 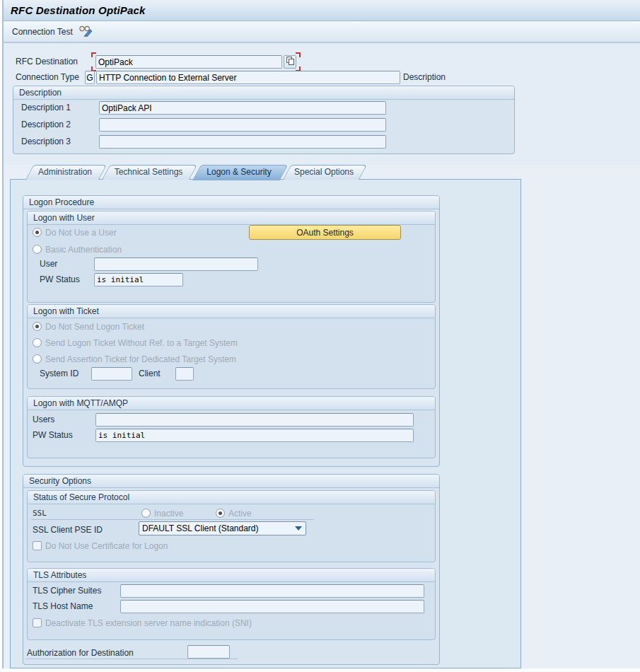 What do you see at coordinates (142, 622) in the screenshot?
I see `checkbox-deactivate-sni: Deactivate TLS extension server name ind…` at bounding box center [142, 622].